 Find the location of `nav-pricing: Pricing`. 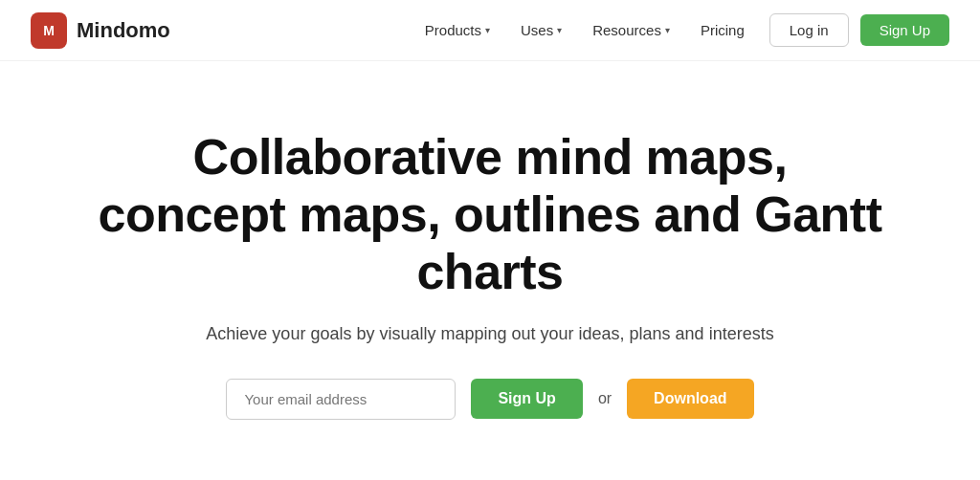

nav-pricing: Pricing is located at coordinates (723, 31).